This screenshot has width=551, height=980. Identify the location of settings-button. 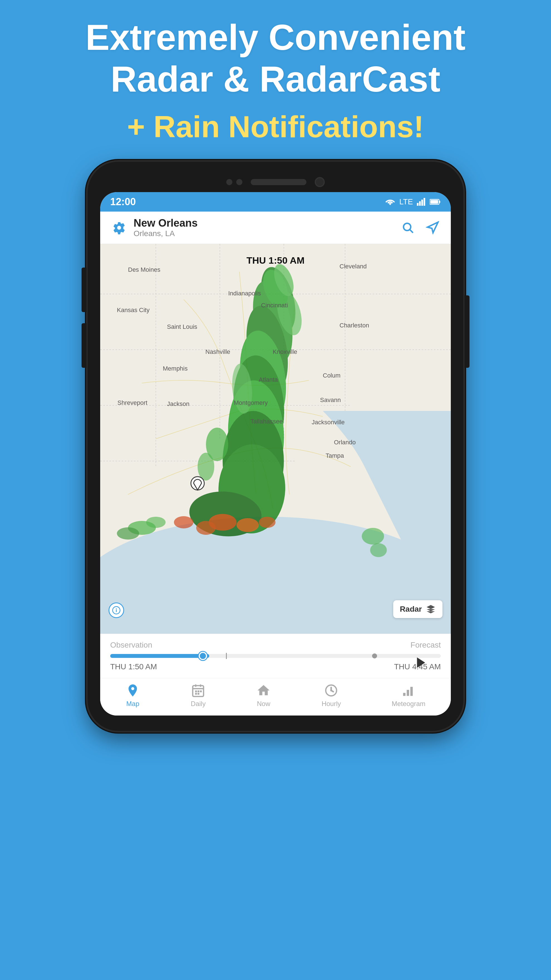
(119, 228).